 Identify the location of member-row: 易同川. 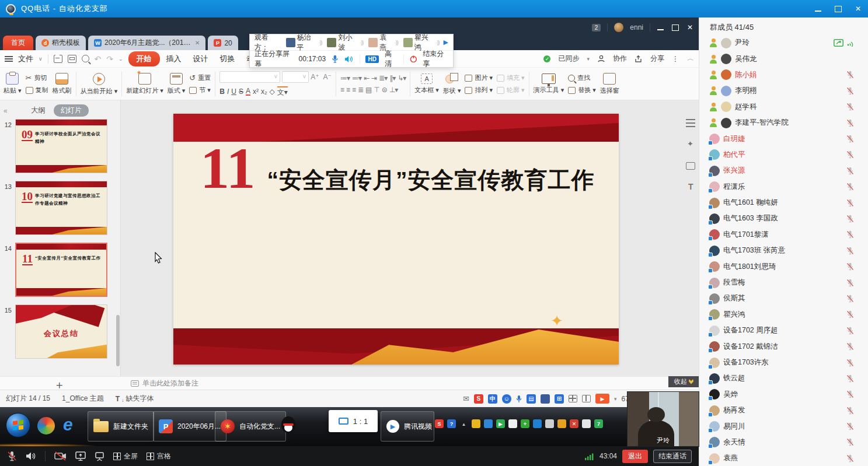
(783, 426).